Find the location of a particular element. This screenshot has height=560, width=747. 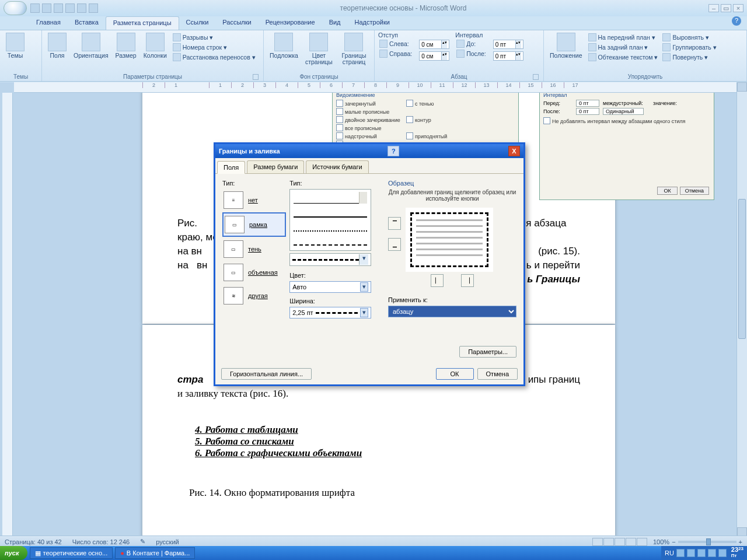

border-type-none: ≡нет is located at coordinates (254, 200).